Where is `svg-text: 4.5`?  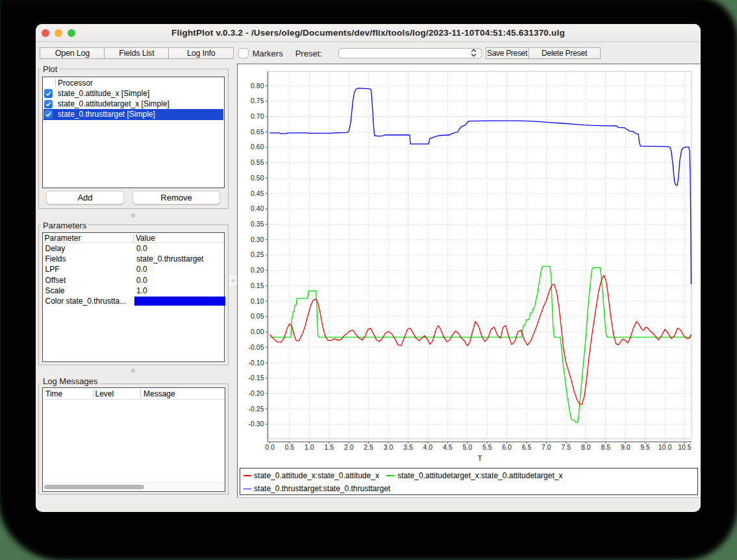 svg-text: 4.5 is located at coordinates (448, 447).